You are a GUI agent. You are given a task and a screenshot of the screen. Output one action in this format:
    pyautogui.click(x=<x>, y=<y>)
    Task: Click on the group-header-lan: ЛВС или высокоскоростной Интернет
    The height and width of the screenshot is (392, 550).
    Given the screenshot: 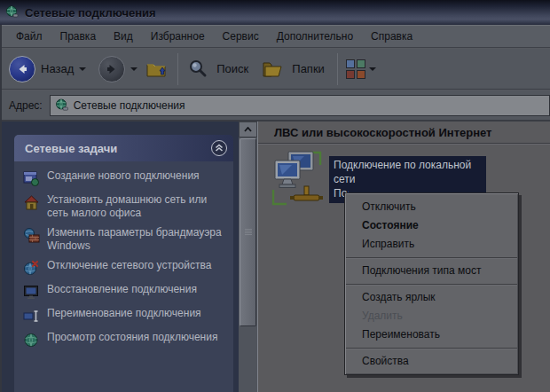 What is the action you would take?
    pyautogui.click(x=412, y=133)
    